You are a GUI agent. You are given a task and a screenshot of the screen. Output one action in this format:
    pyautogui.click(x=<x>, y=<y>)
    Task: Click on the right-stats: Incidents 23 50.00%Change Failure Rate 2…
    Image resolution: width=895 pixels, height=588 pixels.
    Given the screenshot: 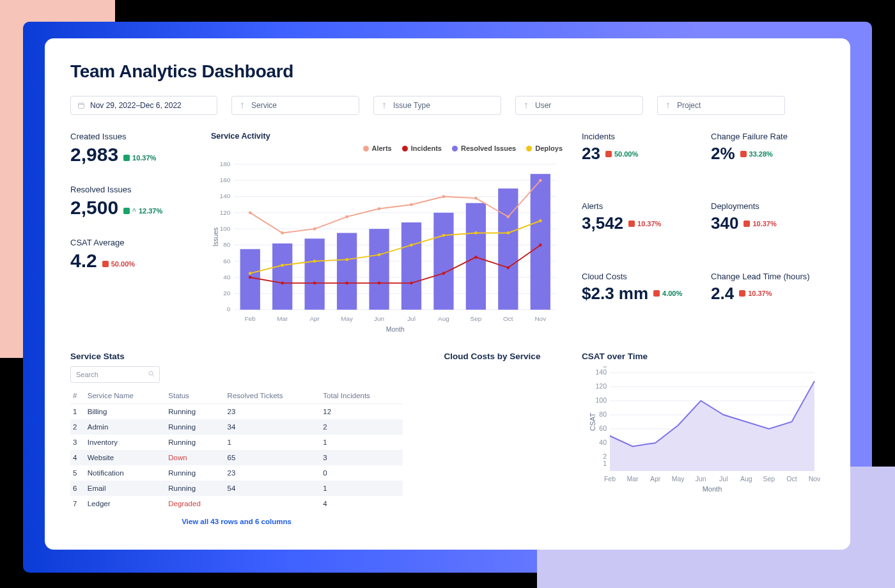 What is the action you would take?
    pyautogui.click(x=703, y=236)
    